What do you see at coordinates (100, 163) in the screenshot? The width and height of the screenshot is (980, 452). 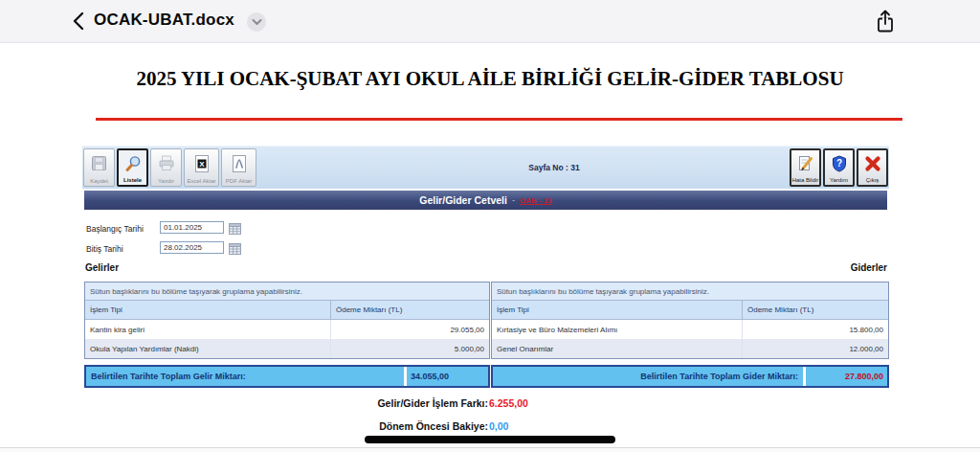 I see `floppy-disk-icon` at bounding box center [100, 163].